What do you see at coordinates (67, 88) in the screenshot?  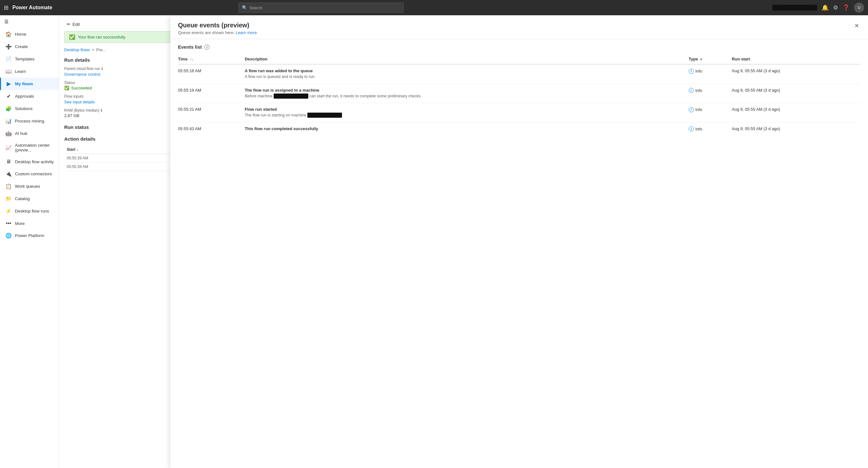 I see `status-icon: ✅` at bounding box center [67, 88].